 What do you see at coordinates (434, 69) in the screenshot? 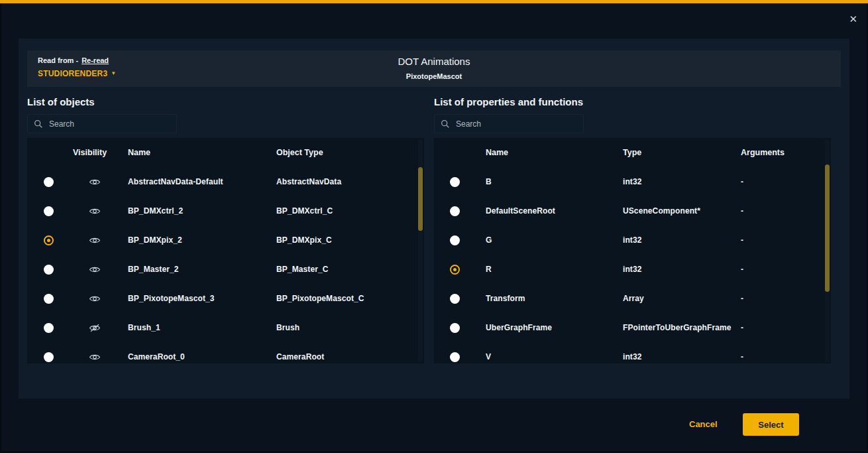
I see `header-bar: Read from -Re-read STUDIORENDER3▼ DOT An…` at bounding box center [434, 69].